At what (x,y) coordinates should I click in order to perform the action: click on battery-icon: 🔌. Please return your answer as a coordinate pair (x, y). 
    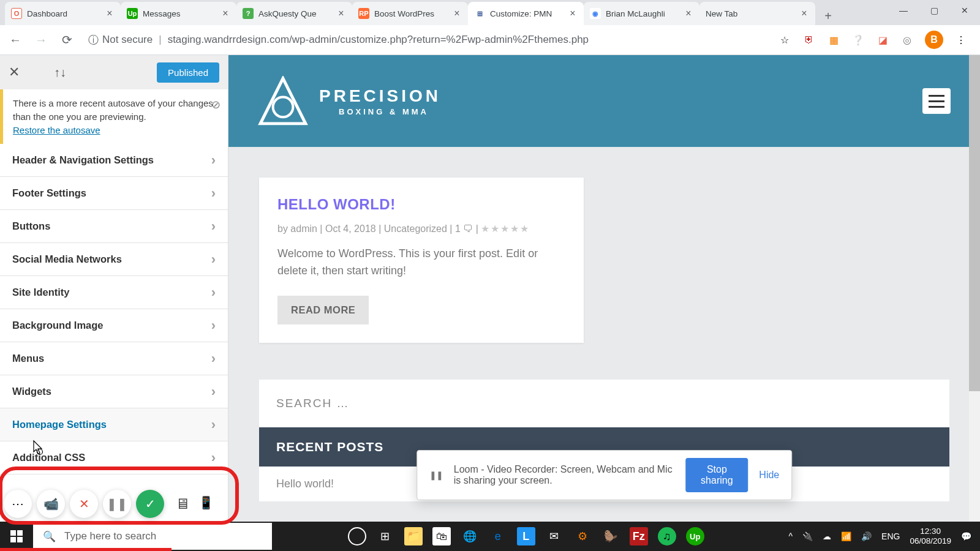
    Looking at the image, I should click on (807, 536).